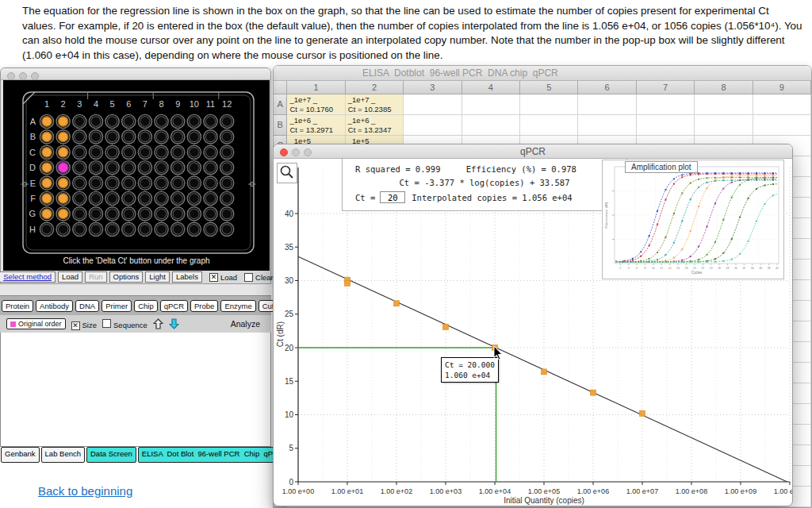 This screenshot has width=812, height=508. I want to click on zoom-tool-button, so click(287, 173).